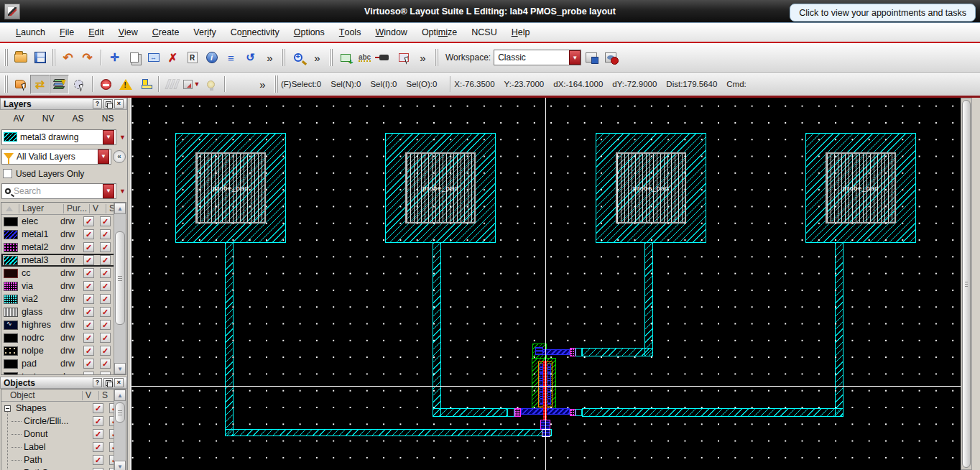 This screenshot has width=980, height=470. I want to click on save-button, so click(40, 57).